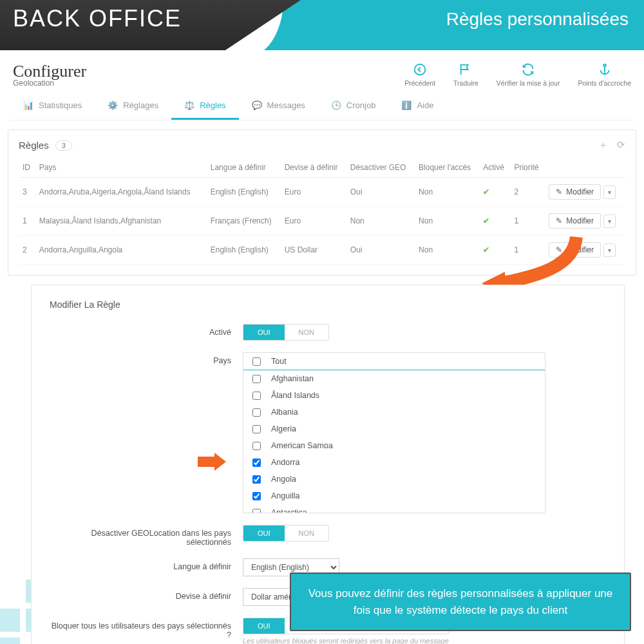 The image size is (644, 644). What do you see at coordinates (528, 70) in the screenshot?
I see `refresh-icon` at bounding box center [528, 70].